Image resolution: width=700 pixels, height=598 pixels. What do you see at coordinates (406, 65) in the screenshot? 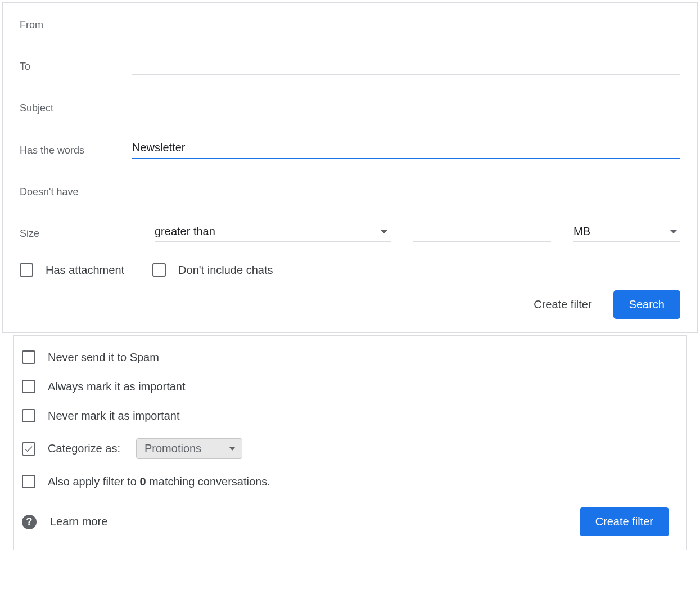
I see `to-input` at bounding box center [406, 65].